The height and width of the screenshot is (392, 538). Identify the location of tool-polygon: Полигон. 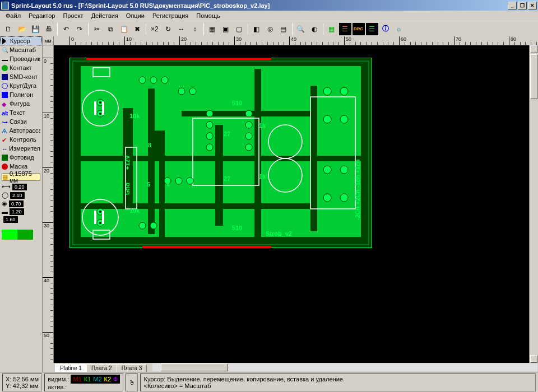
(21, 95).